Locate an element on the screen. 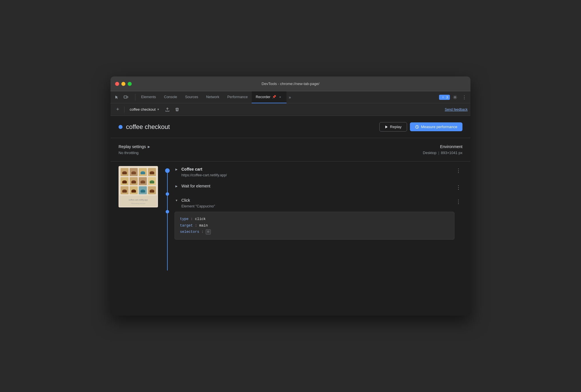  recording-name: coffee checkout is located at coordinates (143, 110).